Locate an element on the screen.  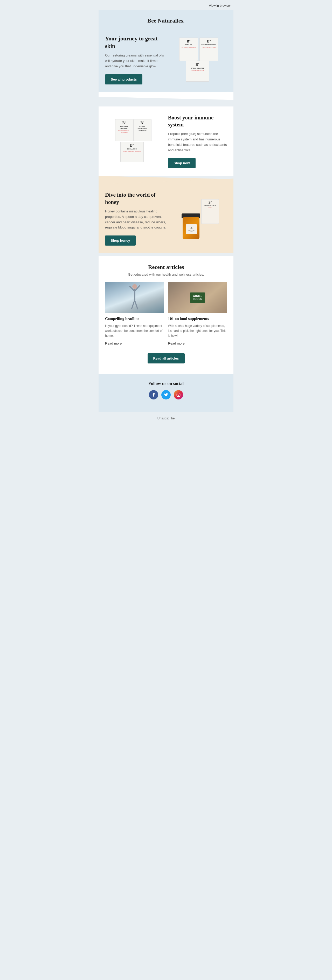
honey-box-card: BN ΒΙΟΛΟΓΙΚΟ ΜΕΛΙ ΘΥΜΟ is located at coordinates (210, 212).